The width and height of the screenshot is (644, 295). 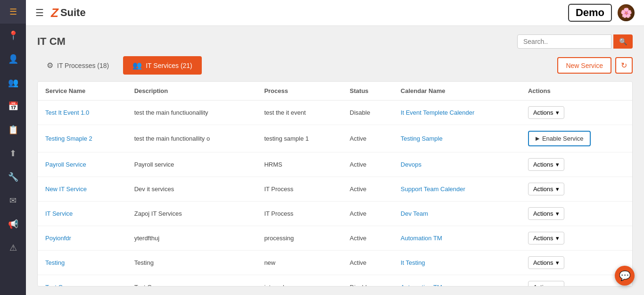 What do you see at coordinates (13, 201) in the screenshot?
I see `nav-icon-mail: ✉` at bounding box center [13, 201].